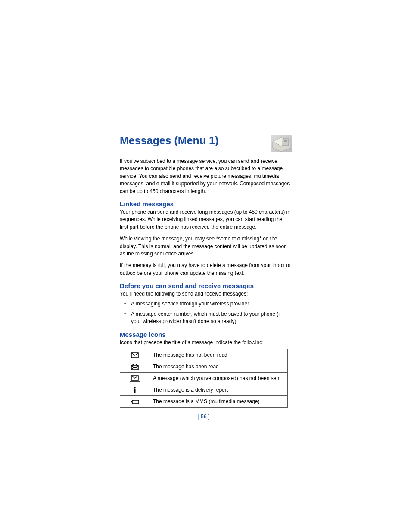 The image size is (411, 532). Describe the element at coordinates (135, 355) in the screenshot. I see `envelope-icon` at that location.